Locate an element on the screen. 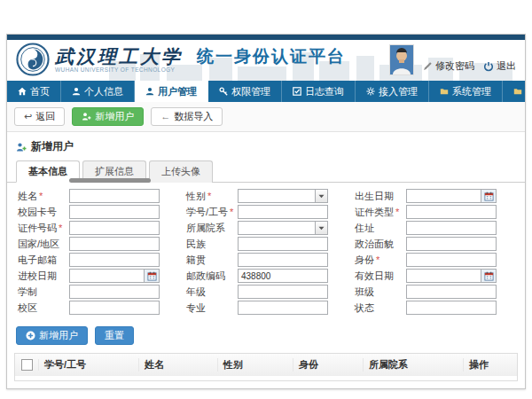 This screenshot has height=399, width=532. nav-item-6: 接入管理 is located at coordinates (392, 91).